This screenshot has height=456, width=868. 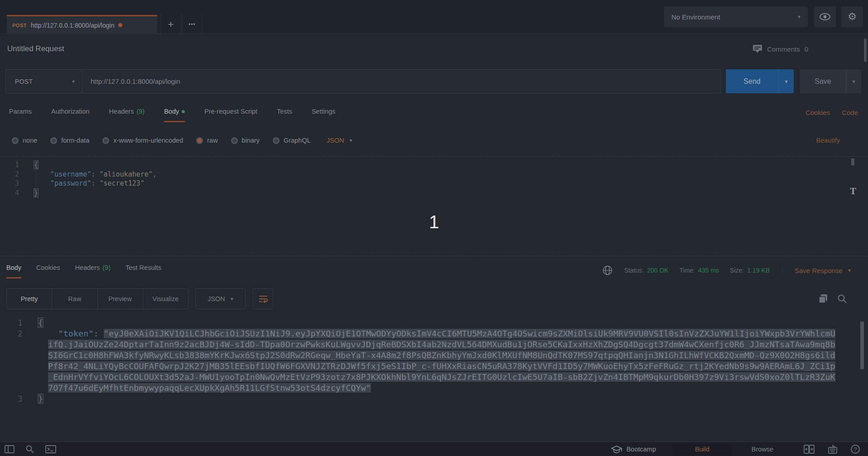 I want to click on comments-button: Comments 0, so click(x=780, y=49).